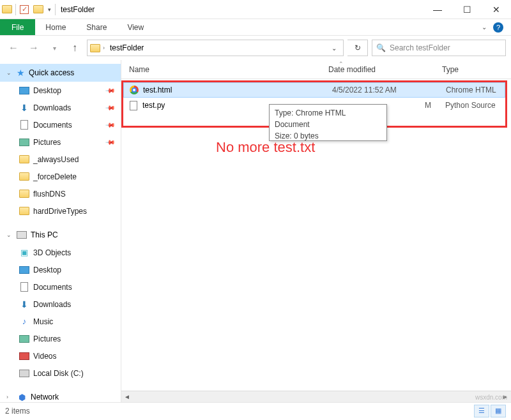 The height and width of the screenshot is (420, 511). I want to click on icons-view-button: ▦, so click(498, 411).